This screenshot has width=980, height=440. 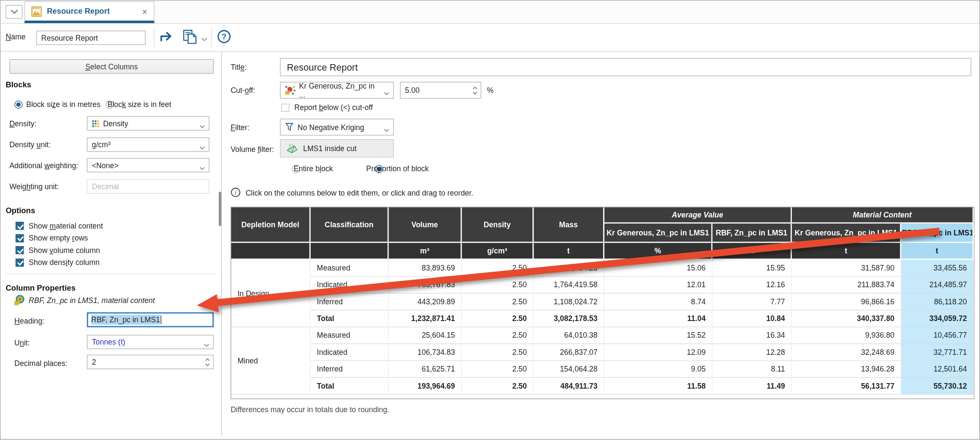 I want to click on additional-weighting-dropdown: <None>, so click(x=148, y=165).